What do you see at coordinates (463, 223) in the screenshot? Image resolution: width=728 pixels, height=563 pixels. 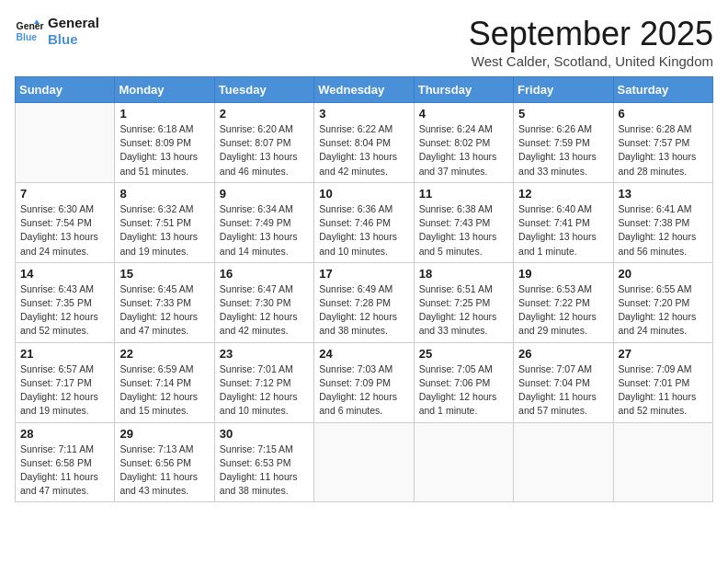 I see `calendar-cell: 11Sunrise: 6:38 AM Sunset: 7:43 PM Dayli…` at bounding box center [463, 223].